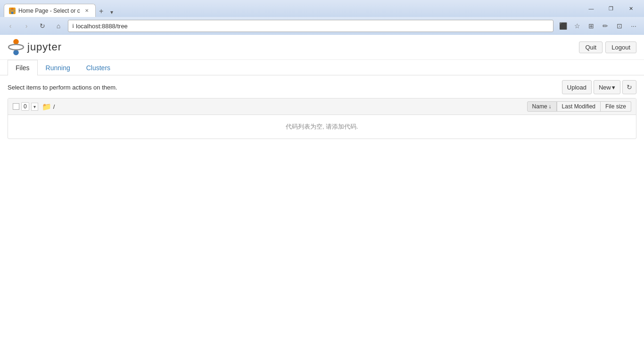 The height and width of the screenshot is (343, 644). What do you see at coordinates (26, 26) in the screenshot?
I see `forward-button: ›` at bounding box center [26, 26].